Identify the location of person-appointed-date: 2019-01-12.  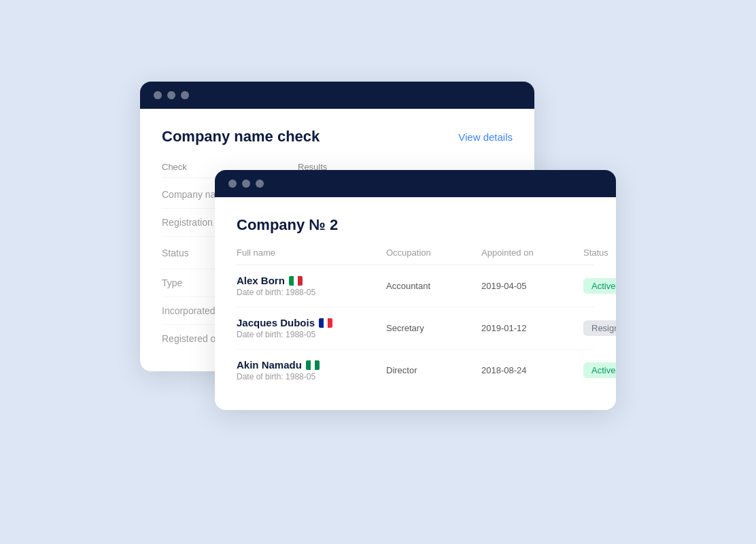
(532, 328).